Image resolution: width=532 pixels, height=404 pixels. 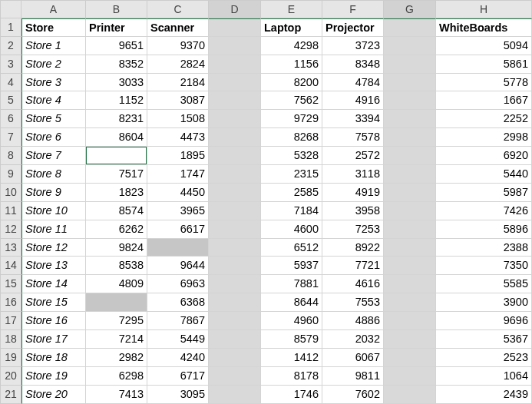 What do you see at coordinates (54, 174) in the screenshot?
I see `cell-A9: Store 8` at bounding box center [54, 174].